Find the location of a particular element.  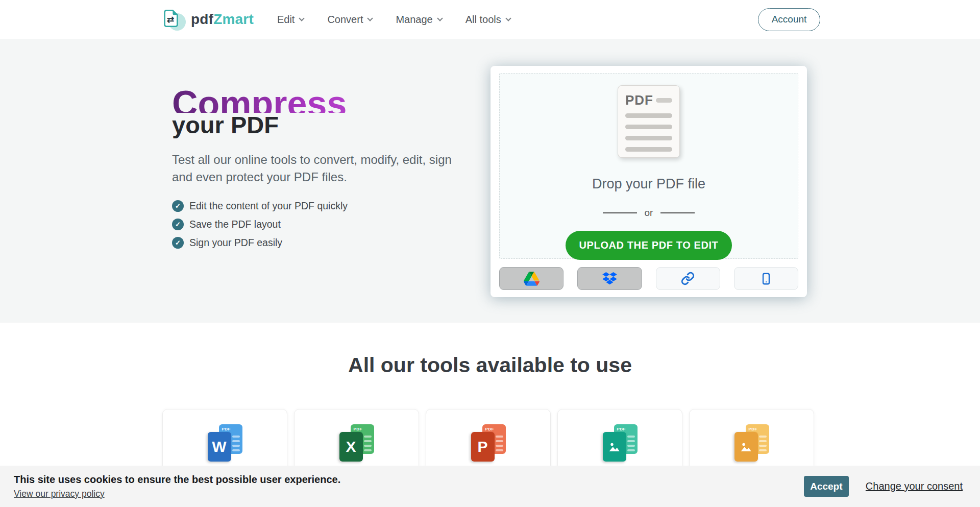

checklist-item: ✓Save the PDF layout is located at coordinates (323, 225).